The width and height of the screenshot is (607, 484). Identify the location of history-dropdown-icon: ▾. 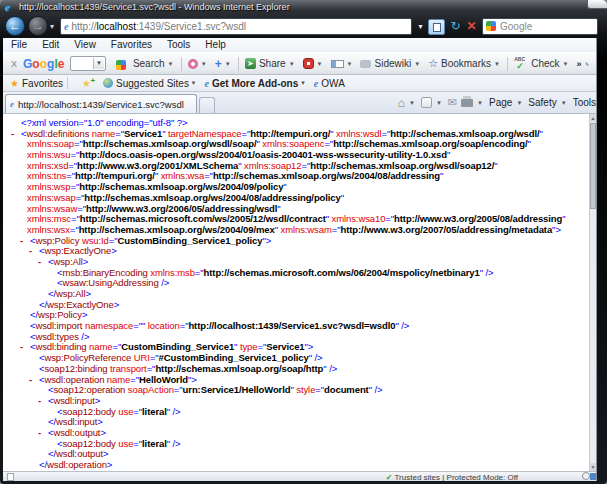
(52, 26).